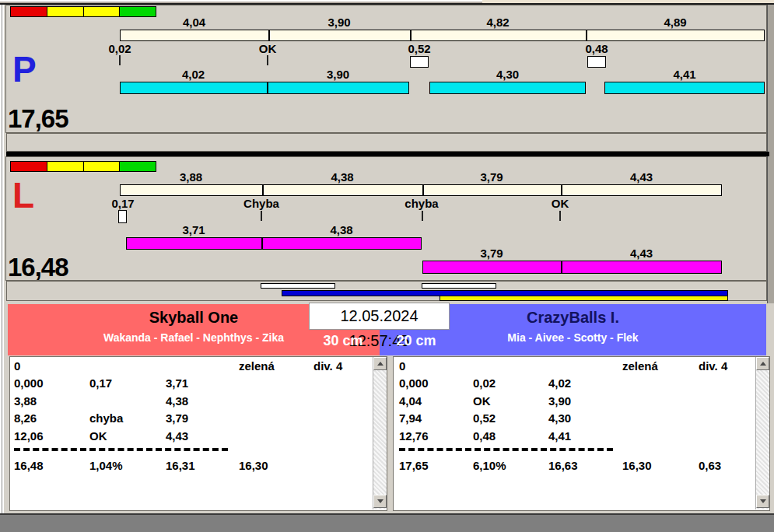  I want to click on cell: 0, so click(51, 366).